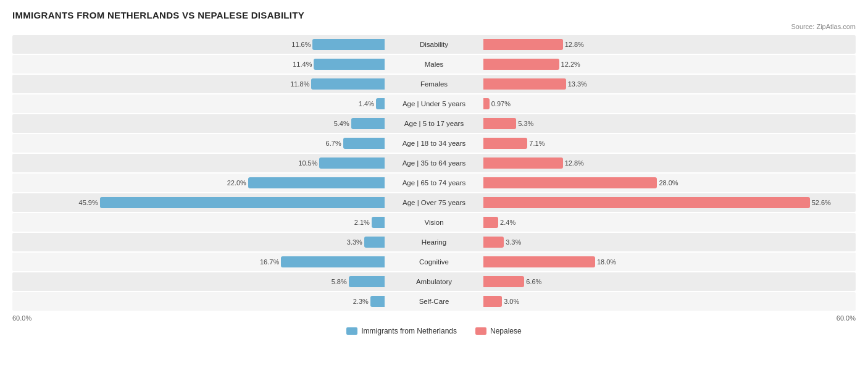 The width and height of the screenshot is (868, 378). What do you see at coordinates (669, 222) in the screenshot?
I see `right-section: 2.4%` at bounding box center [669, 222].